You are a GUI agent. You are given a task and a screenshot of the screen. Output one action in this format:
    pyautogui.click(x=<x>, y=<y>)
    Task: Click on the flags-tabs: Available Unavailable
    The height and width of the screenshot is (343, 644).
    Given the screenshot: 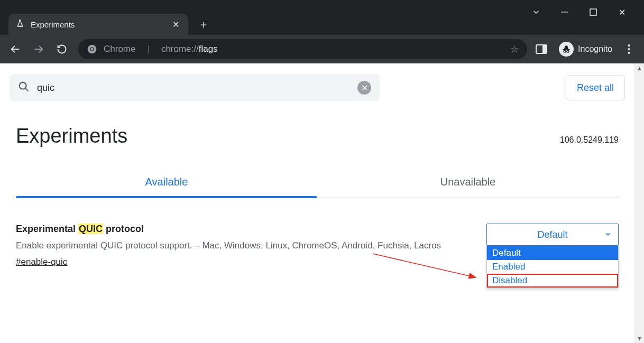 What is the action you would take?
    pyautogui.click(x=317, y=183)
    